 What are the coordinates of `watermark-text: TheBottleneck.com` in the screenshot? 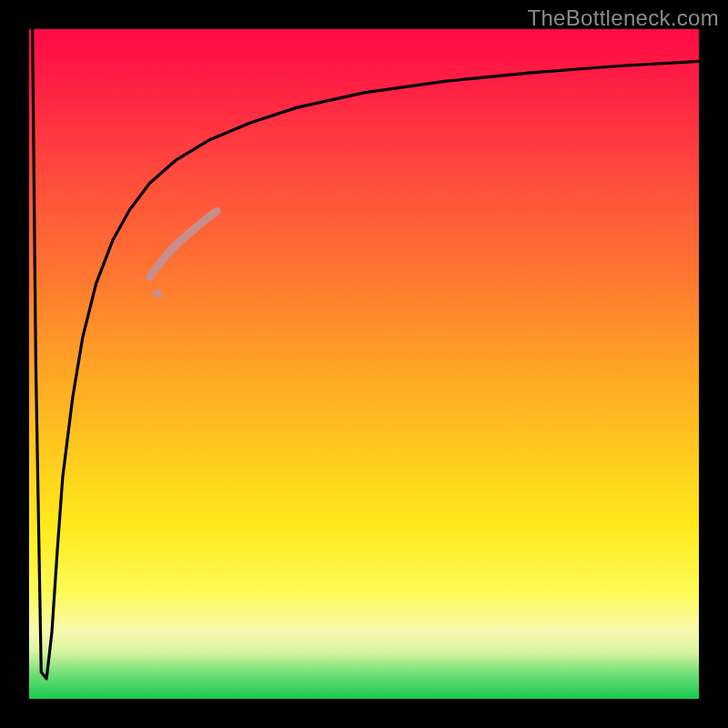 It's located at (622, 18).